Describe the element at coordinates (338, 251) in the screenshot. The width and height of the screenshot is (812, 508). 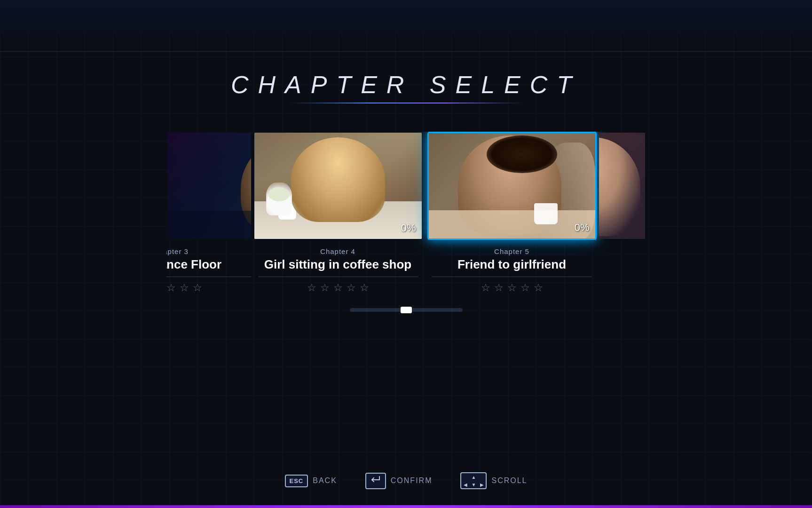
I see `chapter-number-4: Chapter 4` at that location.